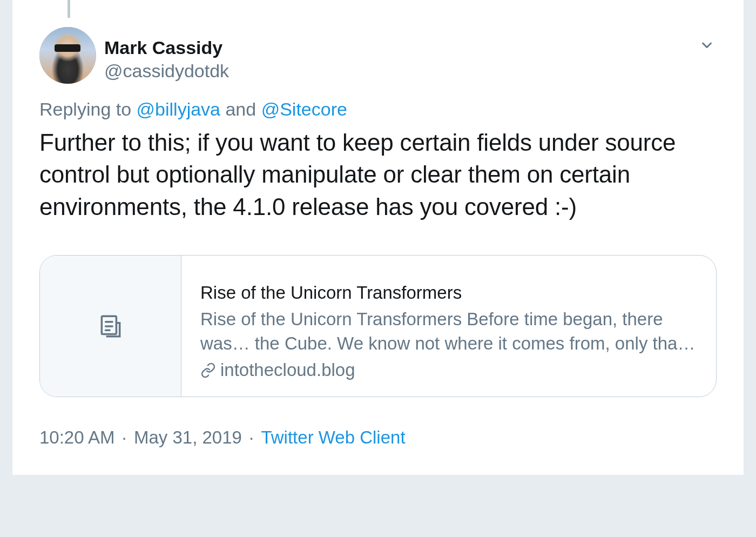 This screenshot has height=537, width=756. Describe the element at coordinates (305, 109) in the screenshot. I see `reply-mention: @Sitecore` at that location.